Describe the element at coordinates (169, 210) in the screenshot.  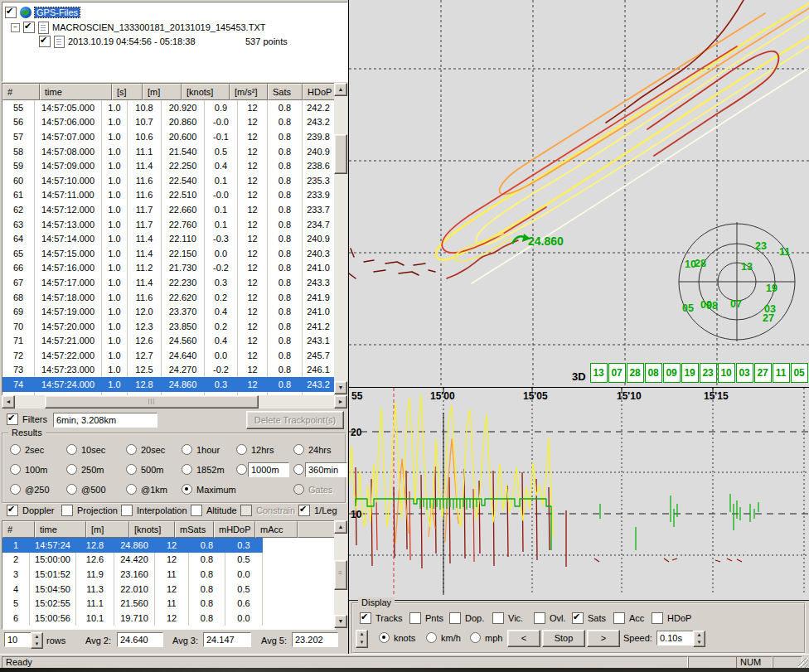
I see `table-row: 6214:57:12.0001.011.722.6600.1120.8233.7` at that location.